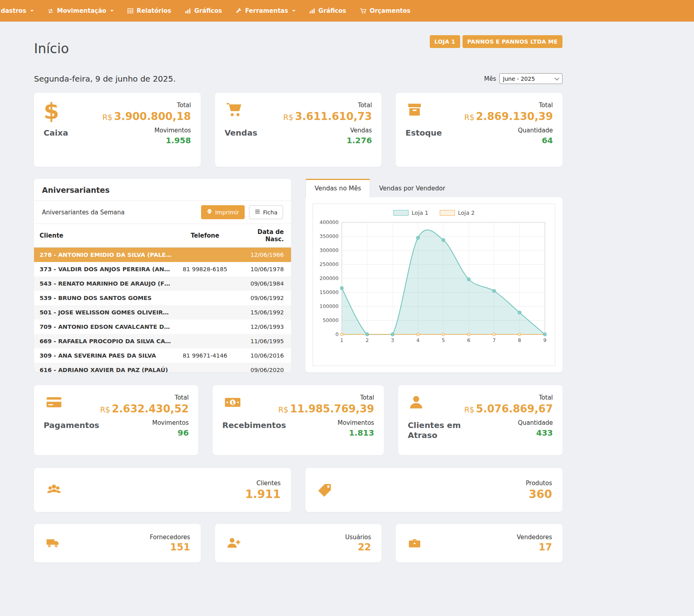 This screenshot has height=616, width=694. What do you see at coordinates (433, 112) in the screenshot?
I see `box-icon` at bounding box center [433, 112].